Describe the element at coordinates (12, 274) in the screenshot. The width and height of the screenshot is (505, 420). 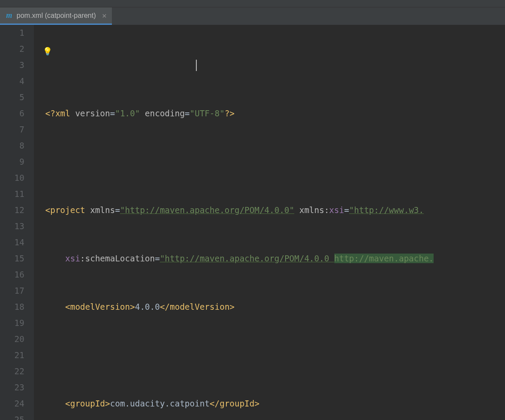
I see `line-number: 16` at that location.